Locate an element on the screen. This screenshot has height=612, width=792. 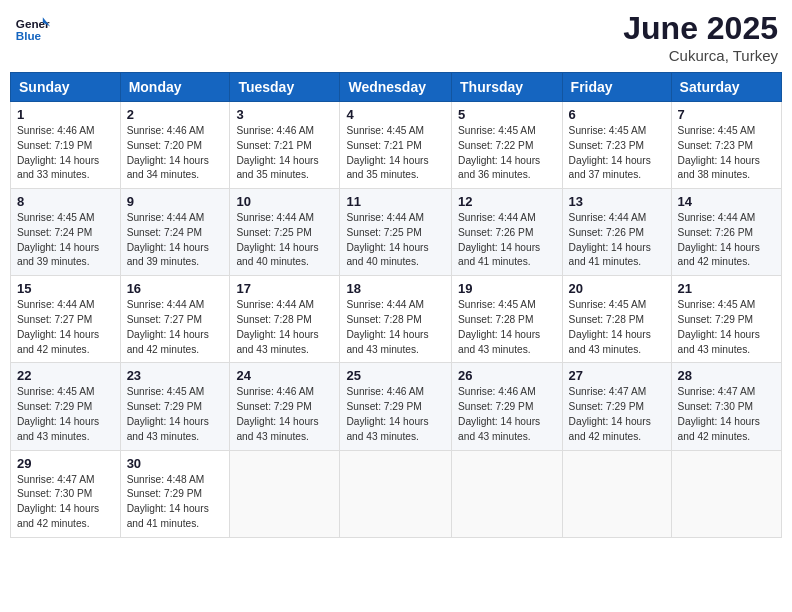
day-cell-17: 17Sunrise: 4:44 AM Sunset: 7:28 PM Dayli… is located at coordinates (285, 320).